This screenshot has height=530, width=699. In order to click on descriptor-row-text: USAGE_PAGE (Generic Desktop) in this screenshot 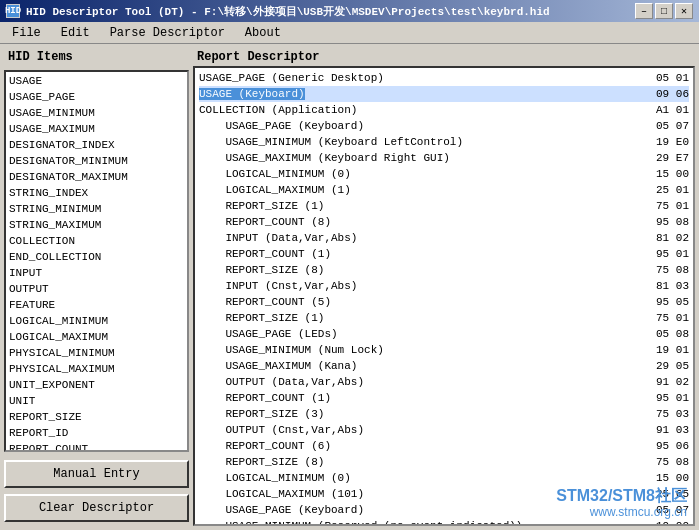, I will do `click(414, 78)`.